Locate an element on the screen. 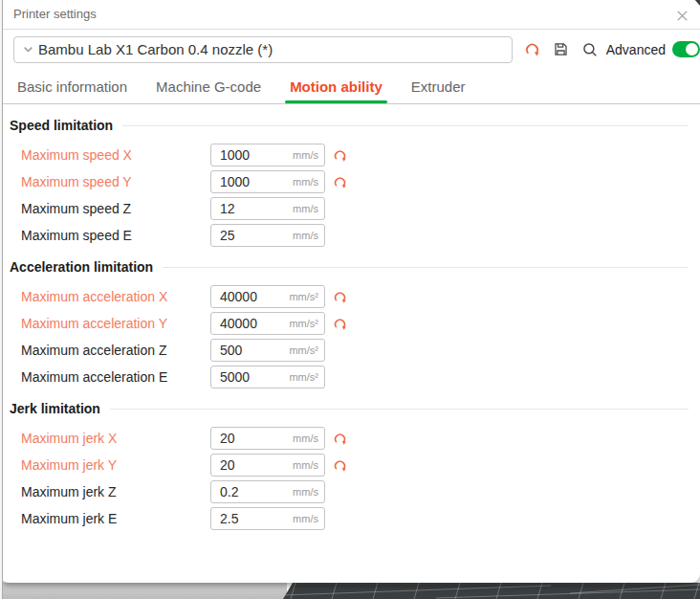 The width and height of the screenshot is (700, 599). section-header: Speed limitation is located at coordinates (350, 125).